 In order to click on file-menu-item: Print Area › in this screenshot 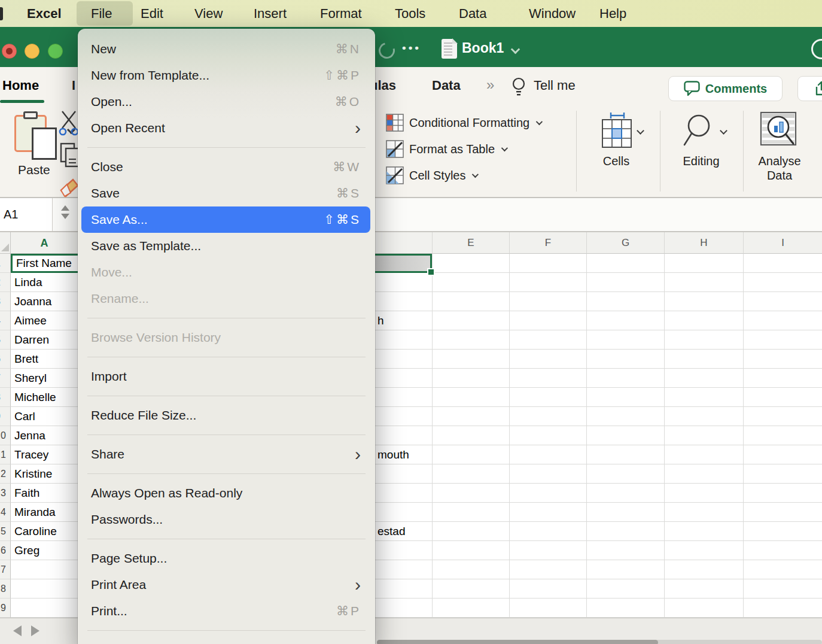, I will do `click(226, 585)`.